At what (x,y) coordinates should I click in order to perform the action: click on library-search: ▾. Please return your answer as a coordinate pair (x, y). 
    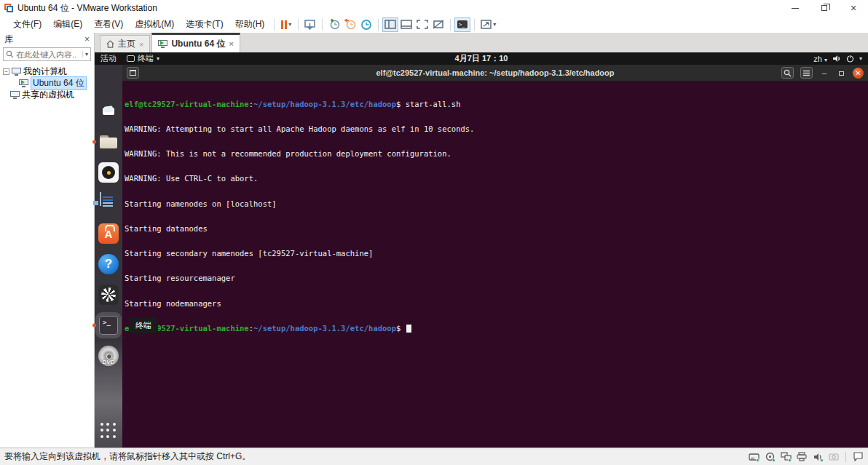
    Looking at the image, I should click on (47, 54).